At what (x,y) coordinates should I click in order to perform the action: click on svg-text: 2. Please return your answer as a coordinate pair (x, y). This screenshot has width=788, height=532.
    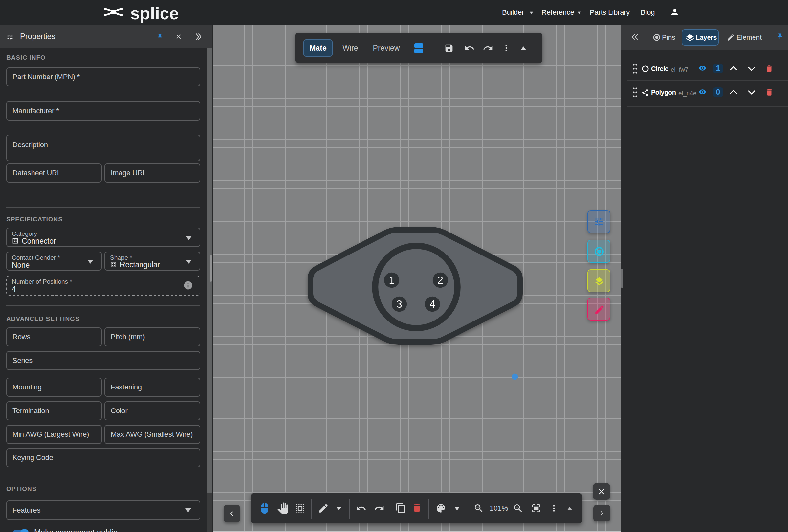
    Looking at the image, I should click on (440, 280).